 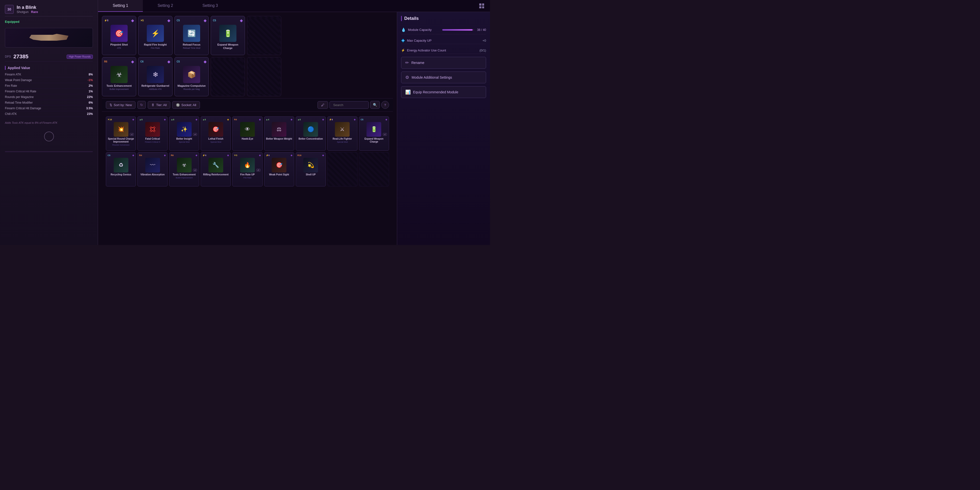 What do you see at coordinates (216, 169) in the screenshot?
I see `library-module-card: ⚡6 ◆ 🔧 Rifling Reinforcement` at bounding box center [216, 169].